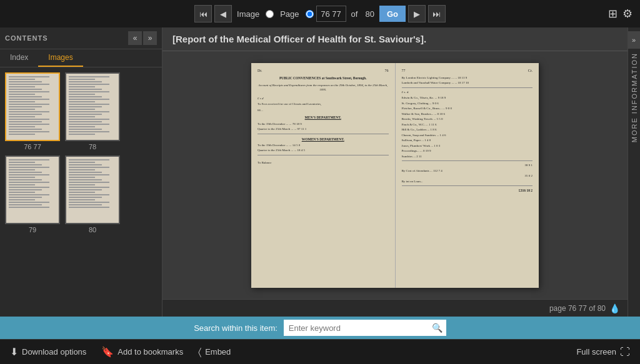 Image resolution: width=640 pixels, height=364 pixels. What do you see at coordinates (92, 147) in the screenshot?
I see `thumb-label-78: 78` at bounding box center [92, 147].